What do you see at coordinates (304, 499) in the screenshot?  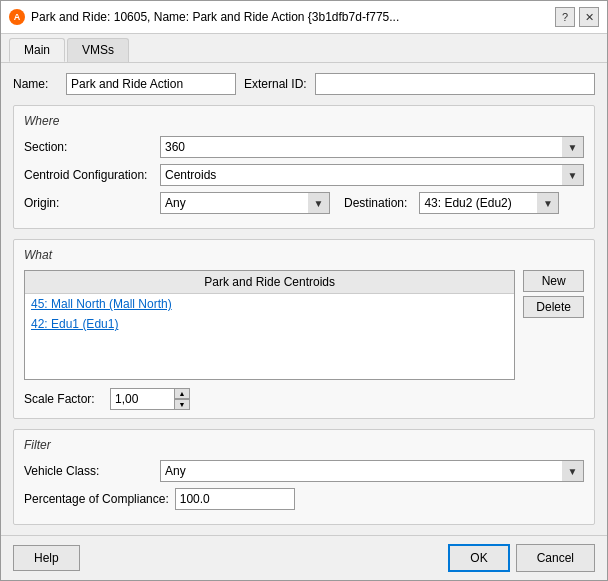 I see `compliance-row: Percentage of Compliance:` at bounding box center [304, 499].